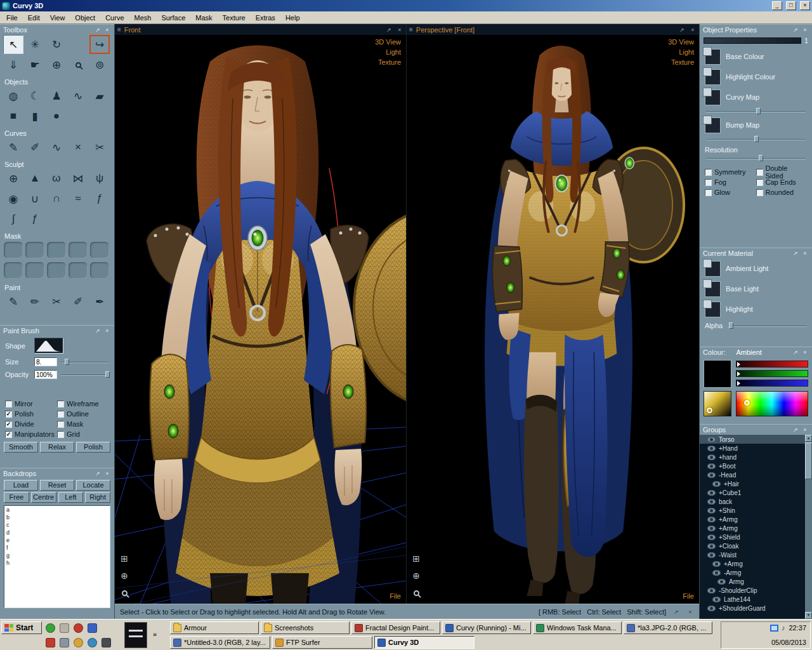 This screenshot has height=650, width=812. Describe the element at coordinates (57, 510) in the screenshot. I see `backdrop-slot-a: a` at that location.